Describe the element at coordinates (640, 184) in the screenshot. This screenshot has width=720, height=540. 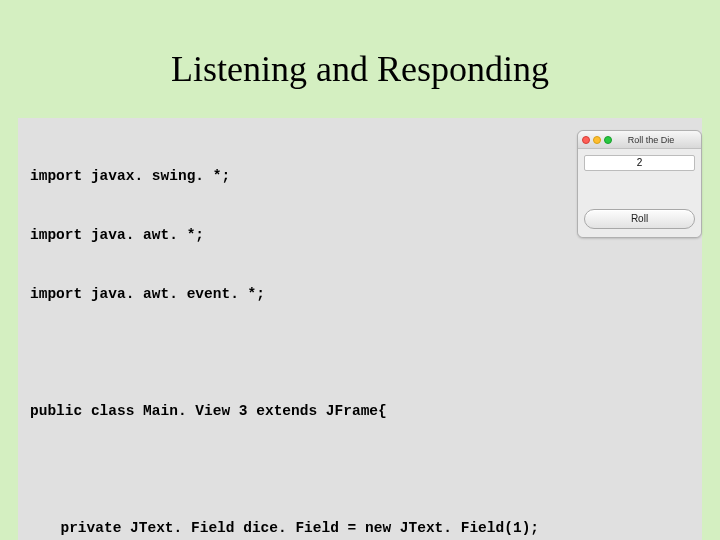
I see `demo-window: Roll the Die 2 Roll` at that location.